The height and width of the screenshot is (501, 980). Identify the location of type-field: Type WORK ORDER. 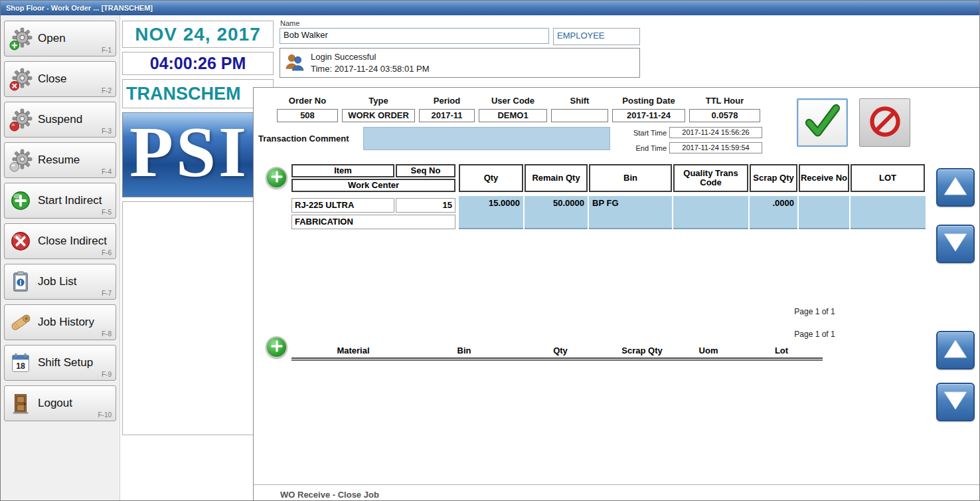
(378, 109).